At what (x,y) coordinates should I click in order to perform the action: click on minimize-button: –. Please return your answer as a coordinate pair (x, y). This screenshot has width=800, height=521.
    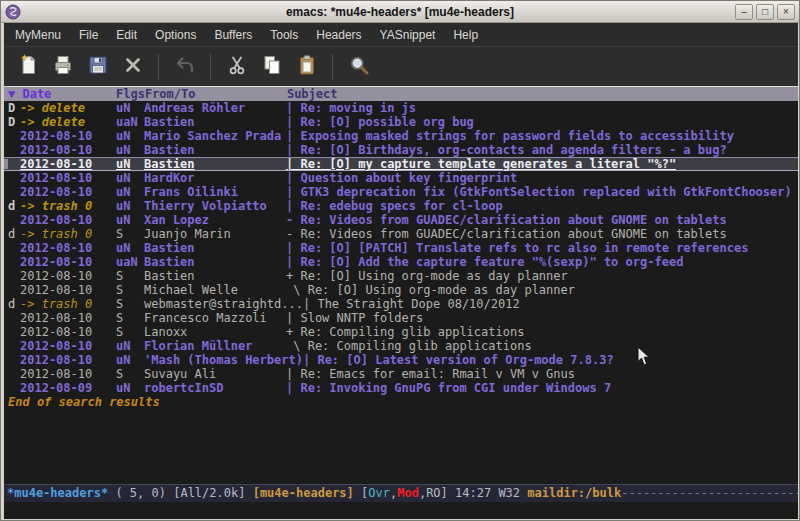
    Looking at the image, I should click on (744, 12).